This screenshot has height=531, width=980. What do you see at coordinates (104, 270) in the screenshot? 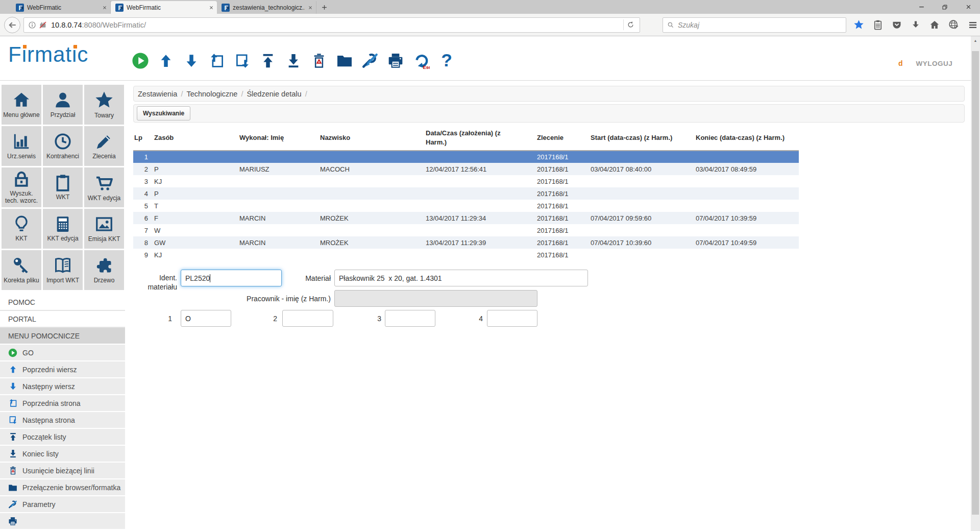
I see `sidebar-tile-drzewo: Drzewo` at bounding box center [104, 270].